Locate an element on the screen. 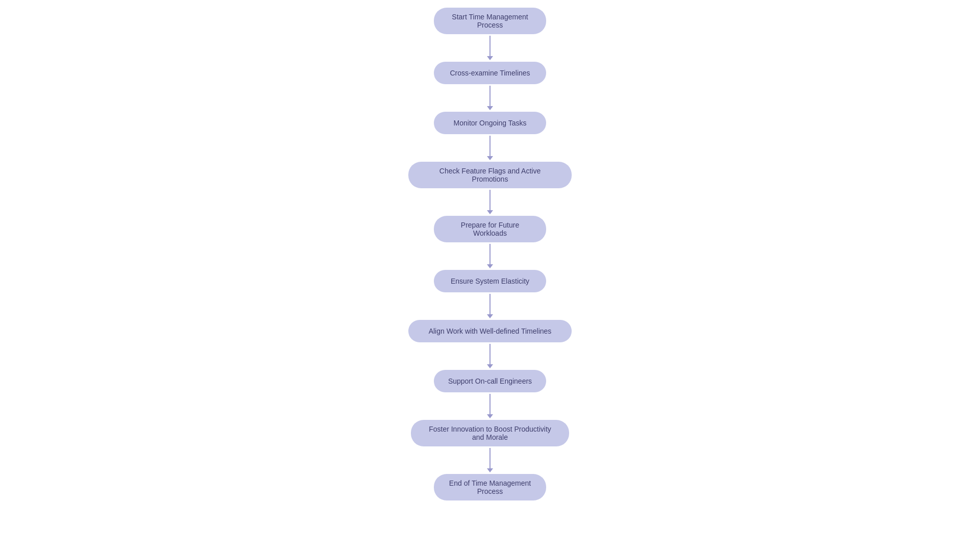 The image size is (980, 551). flow-node-cross-examine: Cross-examine Timelines is located at coordinates (490, 73).